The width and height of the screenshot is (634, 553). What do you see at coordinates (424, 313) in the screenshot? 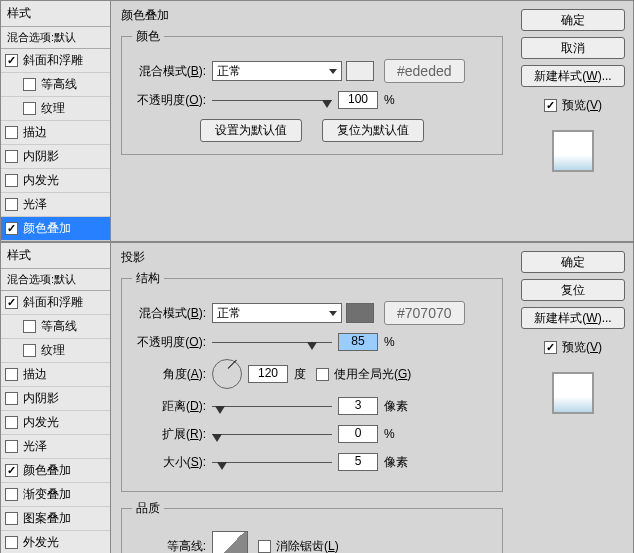
I see `hex-value-button: #707070` at bounding box center [424, 313].